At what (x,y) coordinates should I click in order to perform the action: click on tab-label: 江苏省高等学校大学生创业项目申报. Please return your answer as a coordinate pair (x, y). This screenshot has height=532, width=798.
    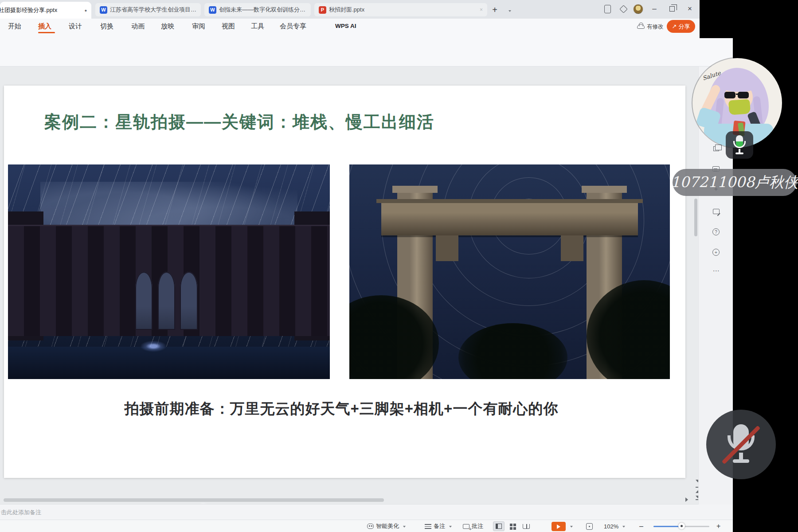
    Looking at the image, I should click on (153, 10).